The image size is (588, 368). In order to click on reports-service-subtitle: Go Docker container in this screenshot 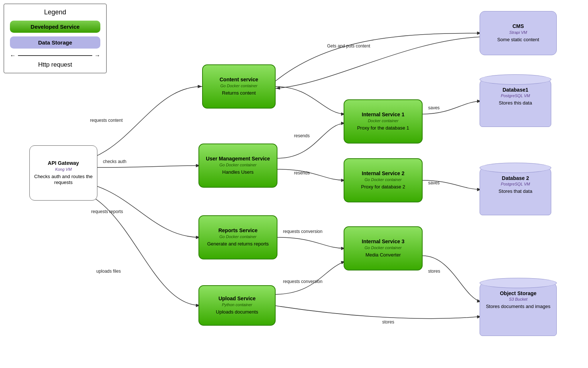, I will do `click(238, 237)`.